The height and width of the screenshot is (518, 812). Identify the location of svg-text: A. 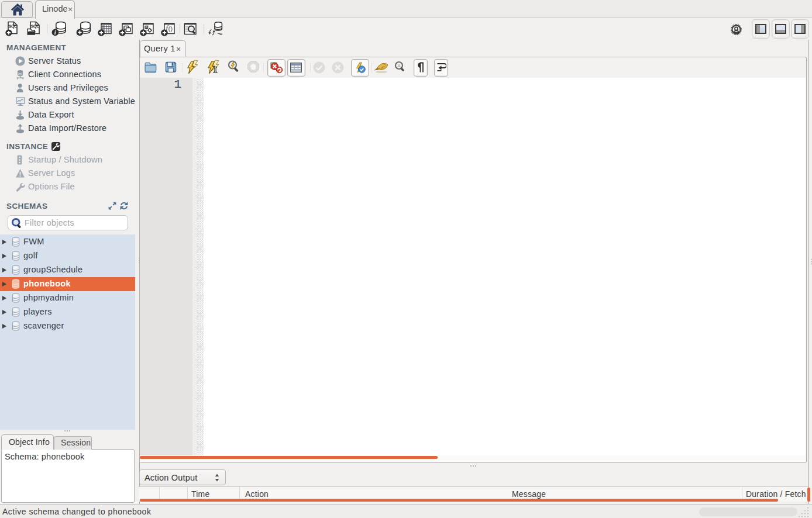
(399, 65).